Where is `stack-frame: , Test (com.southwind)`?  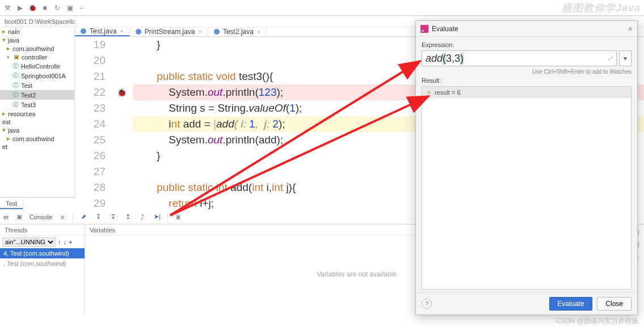
stack-frame: , Test (com.southwind) is located at coordinates (42, 264).